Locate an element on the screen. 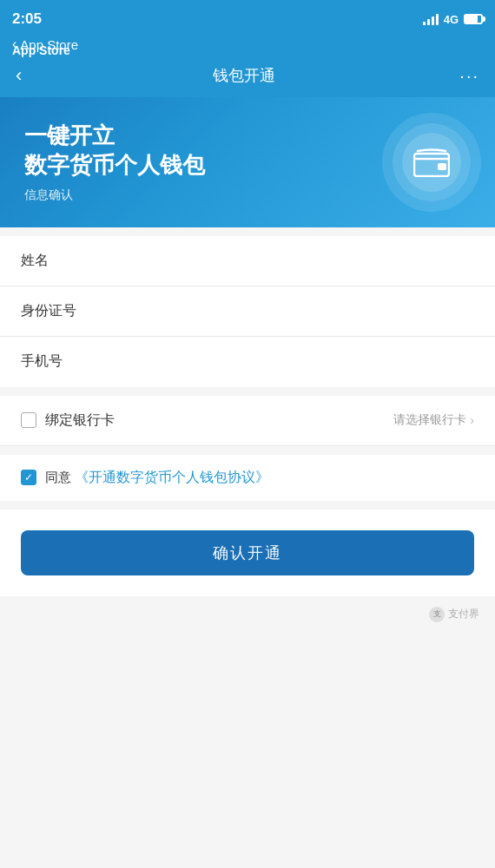 The width and height of the screenshot is (495, 868). phone-label: 手机号 is located at coordinates (56, 361).